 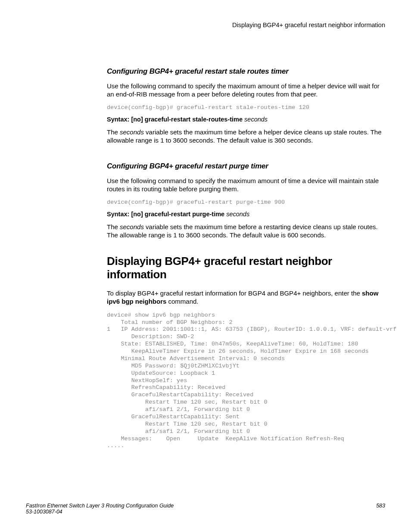 What do you see at coordinates (165, 214) in the screenshot?
I see `syntax-prefix: Syntax: [no] graceful-restart purge-time` at bounding box center [165, 214].